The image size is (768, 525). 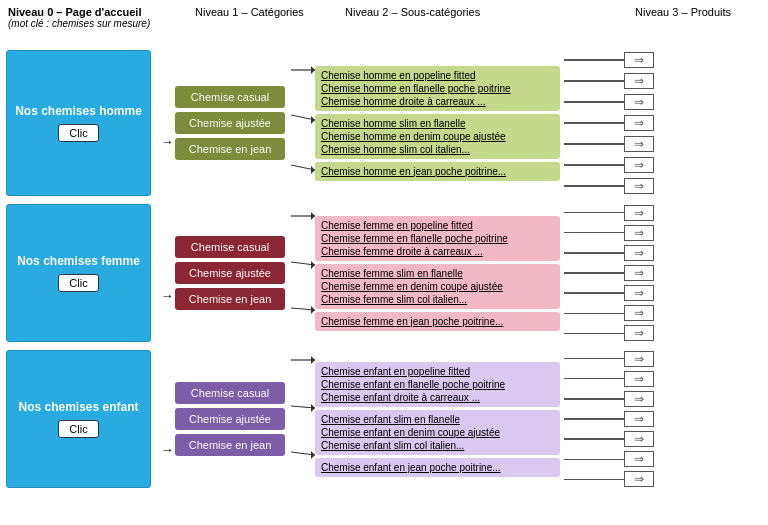 I want to click on subcat-femme-ajustee-1: Chemise femme slim en flanelle, so click(x=438, y=274).